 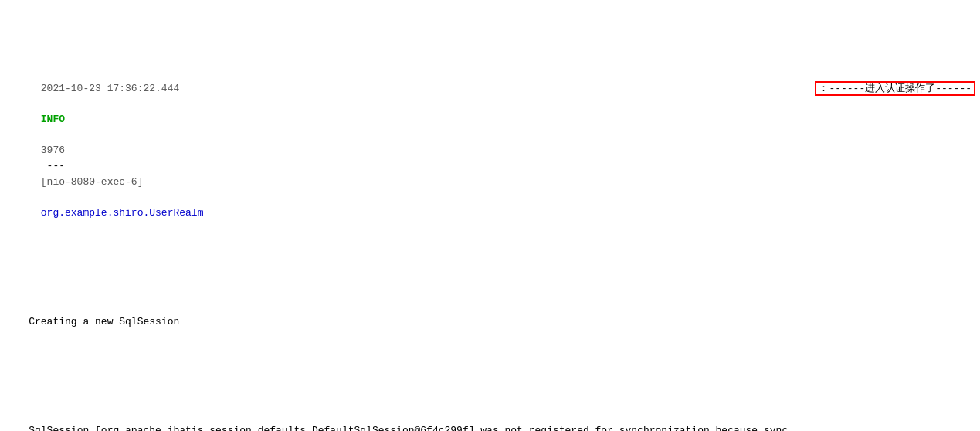 I want to click on auth-label-1: ：------进入认证操作了------, so click(x=895, y=88).